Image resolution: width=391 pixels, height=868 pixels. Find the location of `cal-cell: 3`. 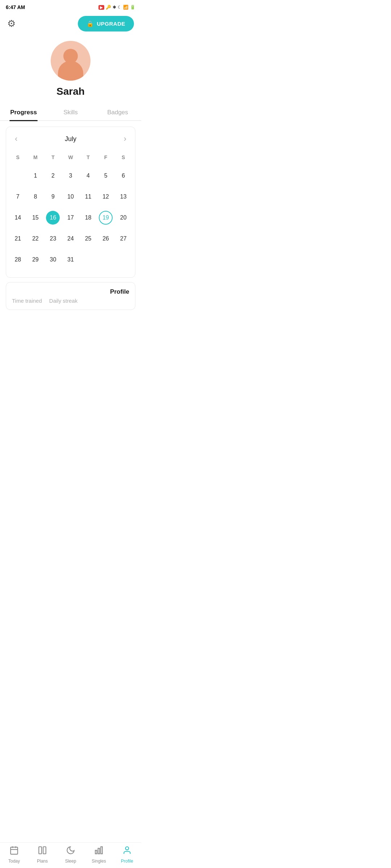

cal-cell: 3 is located at coordinates (71, 176).